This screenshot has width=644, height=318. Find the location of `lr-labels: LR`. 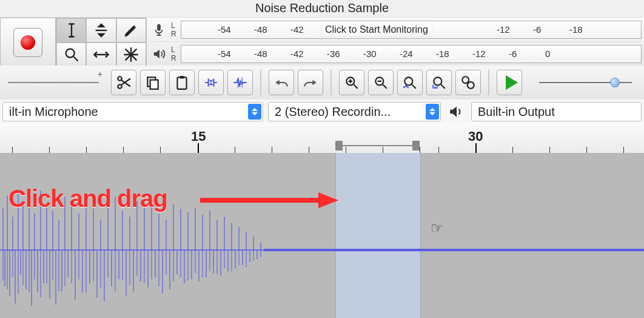

lr-labels: LR is located at coordinates (176, 30).